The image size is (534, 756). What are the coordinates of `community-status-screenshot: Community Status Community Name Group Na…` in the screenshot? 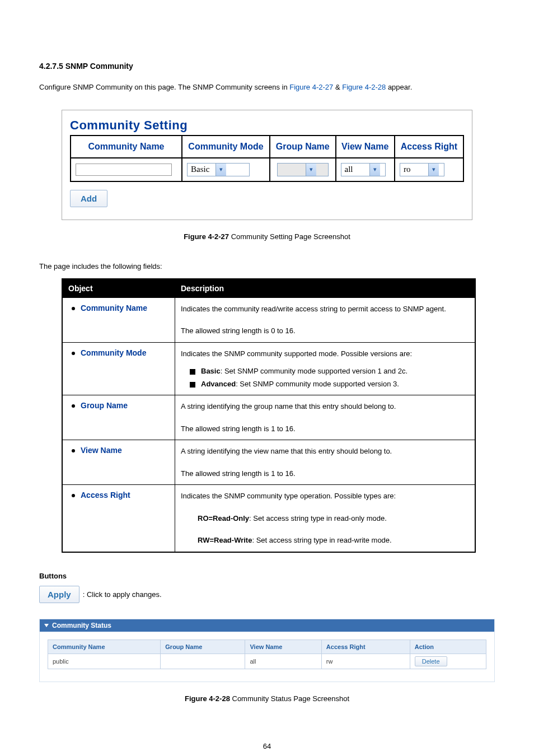 It's located at (267, 651).